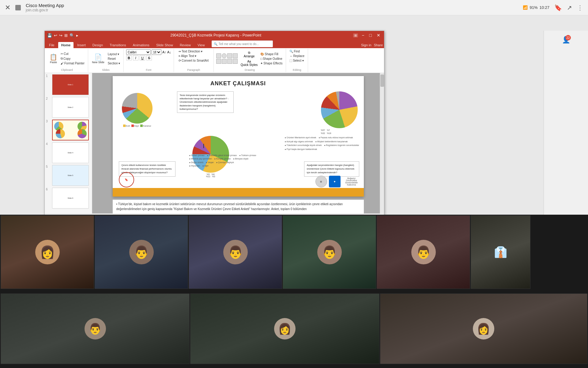  What do you see at coordinates (106, 59) in the screenshot?
I see `slides-content: 📄 New Slide Layout ▾ Reset Section` at bounding box center [106, 59].